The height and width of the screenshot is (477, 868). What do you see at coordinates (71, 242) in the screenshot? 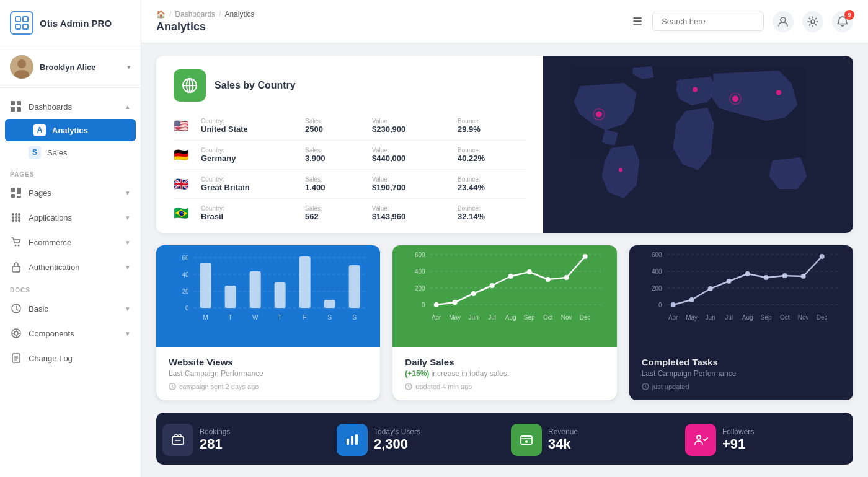
I see `sidebar-item-ecommerce: Ecommerce ▼` at bounding box center [71, 242].